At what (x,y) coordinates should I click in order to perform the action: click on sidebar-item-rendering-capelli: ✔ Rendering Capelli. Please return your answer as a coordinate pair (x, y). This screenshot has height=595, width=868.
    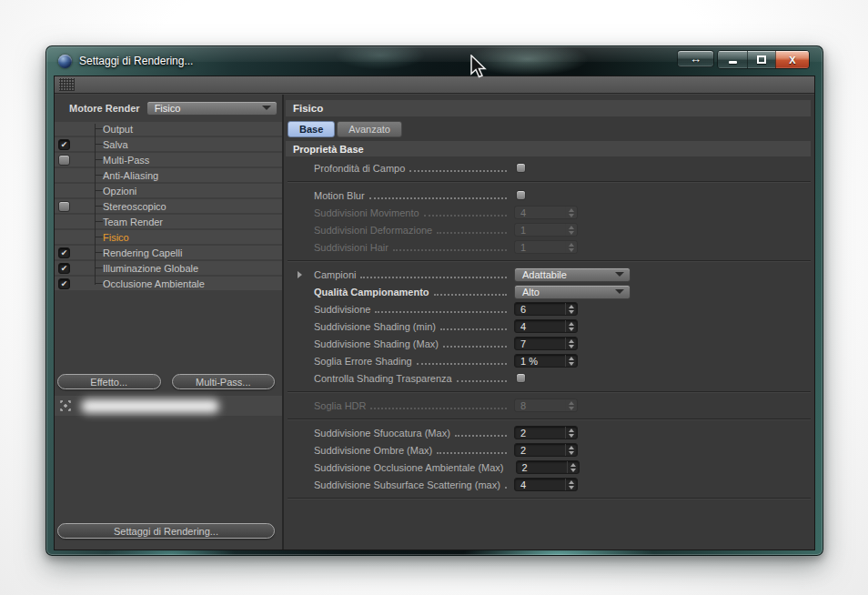
    Looking at the image, I should click on (168, 253).